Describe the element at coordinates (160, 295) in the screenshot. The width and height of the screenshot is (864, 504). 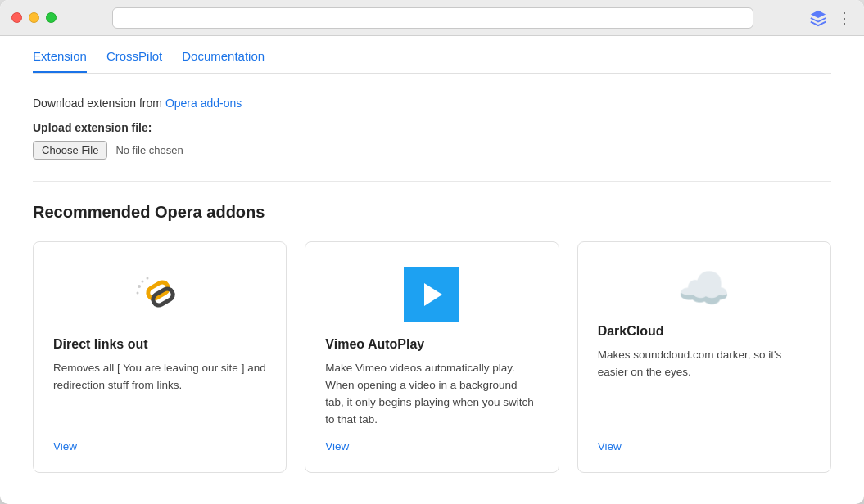
I see `chain-icon` at that location.